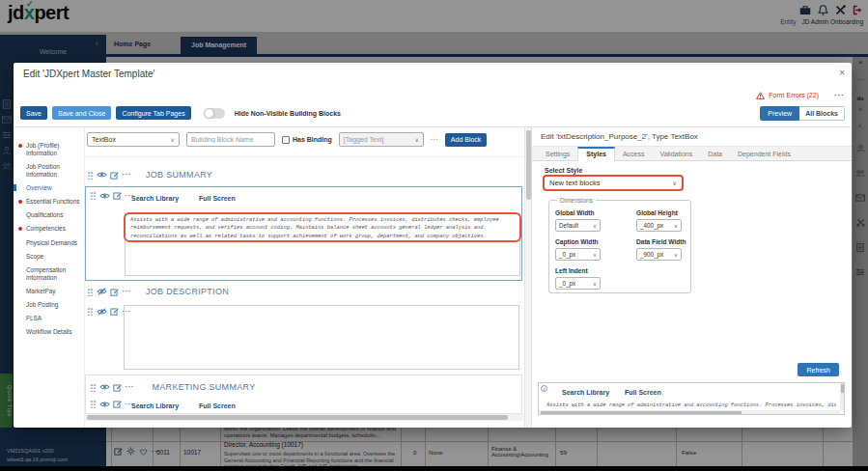 The width and height of the screenshot is (868, 471). I want to click on section-title-job-summary: JOB SUMMARY, so click(180, 175).